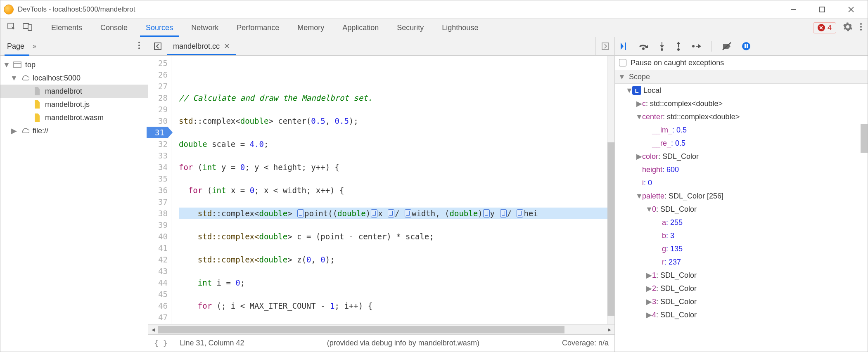 This screenshot has width=868, height=352. I want to click on tree-item-file: mandelbrot.wasm, so click(74, 118).